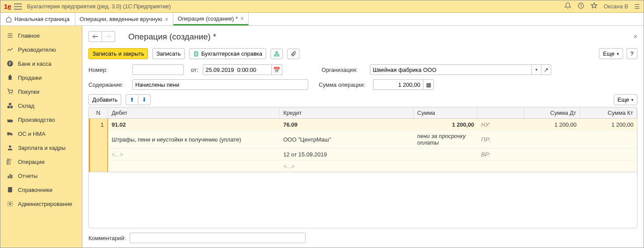 The height and width of the screenshot is (248, 644). What do you see at coordinates (41, 162) in the screenshot?
I see `sidebar-item-operations: ДтКтОперации` at bounding box center [41, 162].